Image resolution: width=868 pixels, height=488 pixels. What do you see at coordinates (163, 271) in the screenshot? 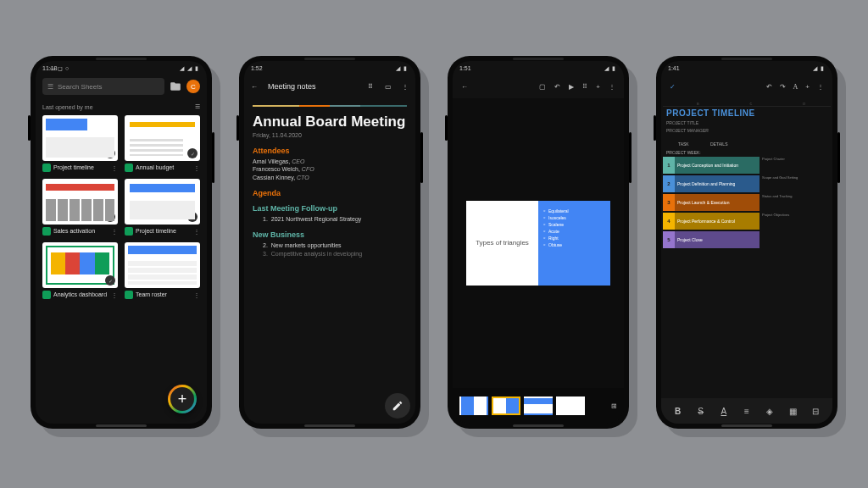
I see `file-card: Team roster⋮` at bounding box center [163, 271].